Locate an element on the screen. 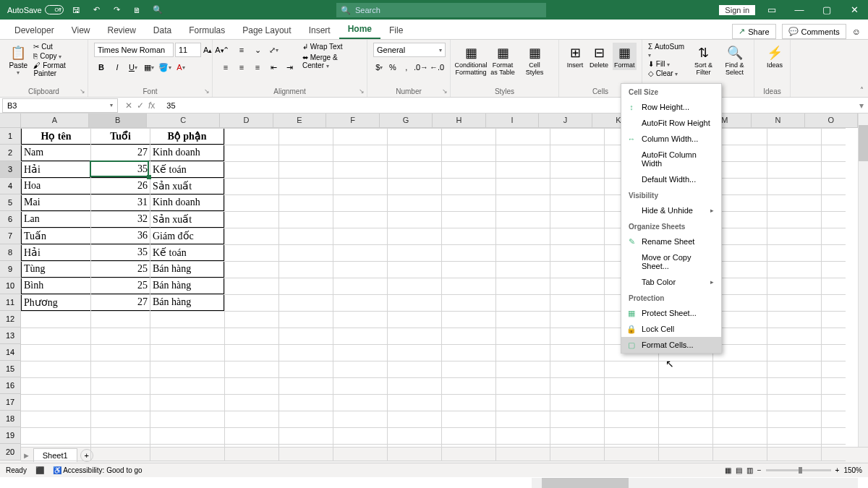  currency-icon: $▾ is located at coordinates (379, 67).